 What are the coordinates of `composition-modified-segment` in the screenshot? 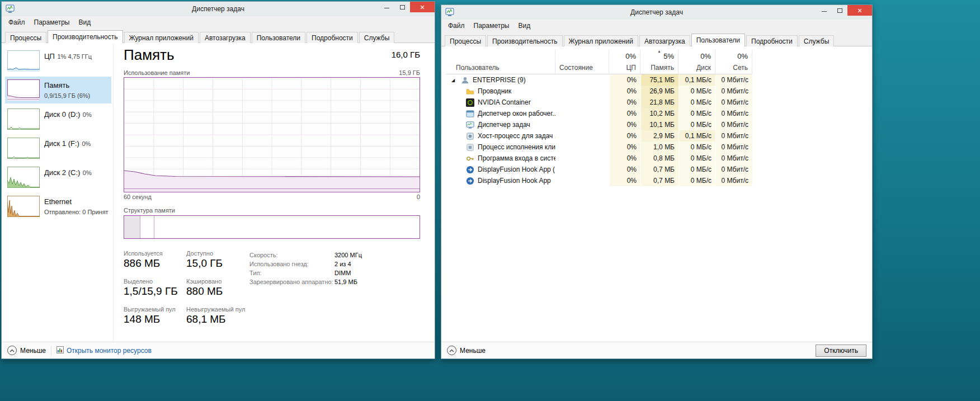 It's located at (148, 227).